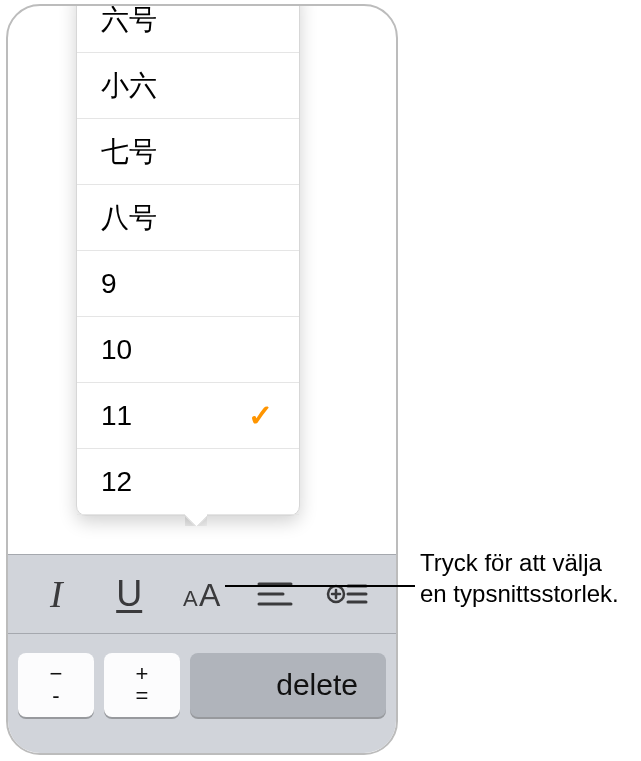 This screenshot has width=641, height=761. What do you see at coordinates (116, 482) in the screenshot?
I see `size-label: 12` at bounding box center [116, 482].